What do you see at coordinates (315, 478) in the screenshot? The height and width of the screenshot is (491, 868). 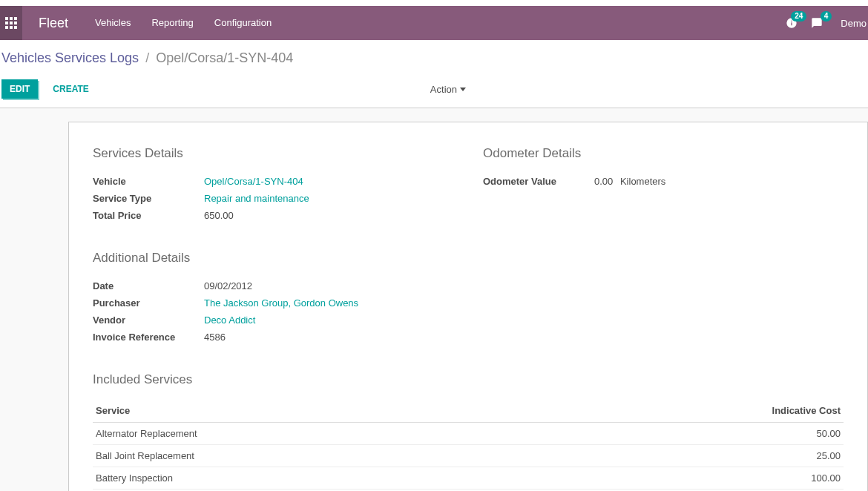 I see `cell-service: Battery Inspection` at bounding box center [315, 478].